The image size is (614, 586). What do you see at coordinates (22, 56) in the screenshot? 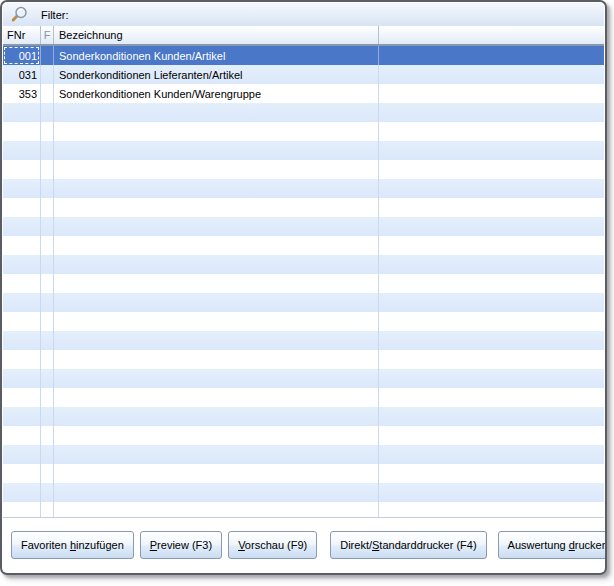
I see `cell-fnr: 001` at bounding box center [22, 56].